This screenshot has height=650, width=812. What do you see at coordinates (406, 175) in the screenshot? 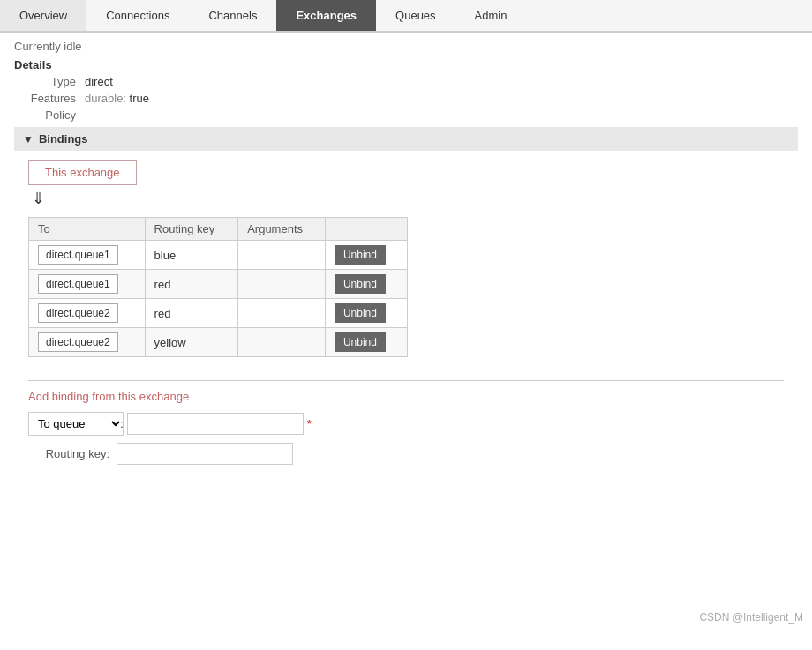
I see `exchange-box-wrapper: This exchange` at bounding box center [406, 175].